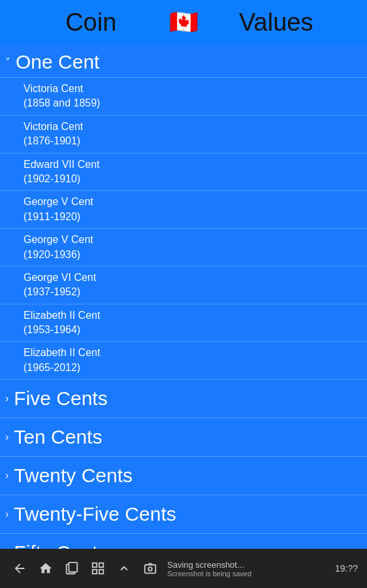 The width and height of the screenshot is (367, 588). What do you see at coordinates (184, 97) in the screenshot?
I see `list-item: Victoria Cent(1858 and 1859)` at bounding box center [184, 97].